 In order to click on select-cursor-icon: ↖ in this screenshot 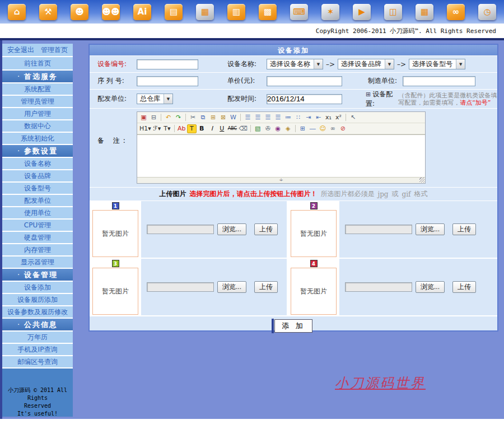, I will do `click(353, 118)`.